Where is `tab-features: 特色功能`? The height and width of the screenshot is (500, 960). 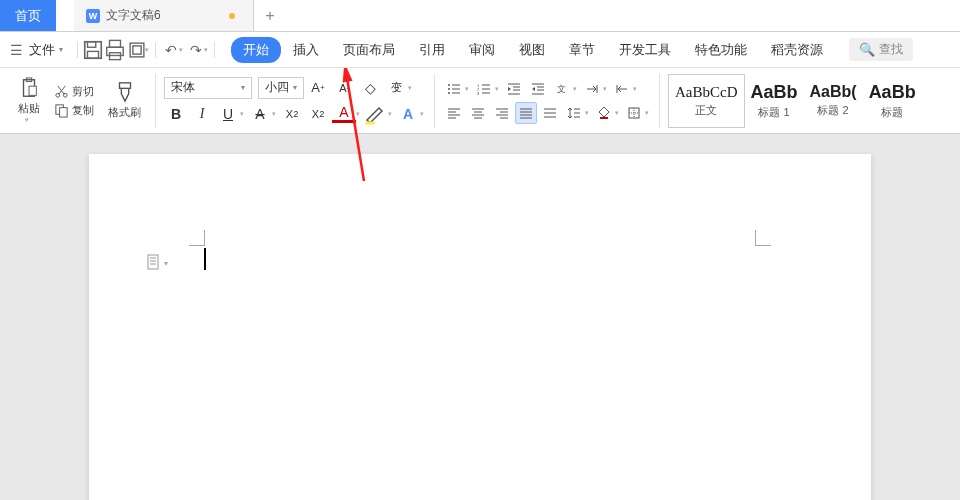
tab-features: 特色功能 is located at coordinates (721, 50).